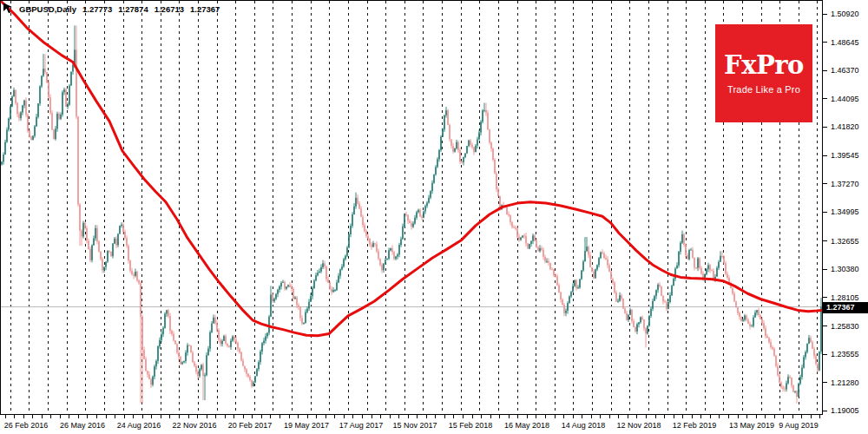  Describe the element at coordinates (415, 425) in the screenshot. I see `date-axis-label: 15 Nov 2017` at that location.